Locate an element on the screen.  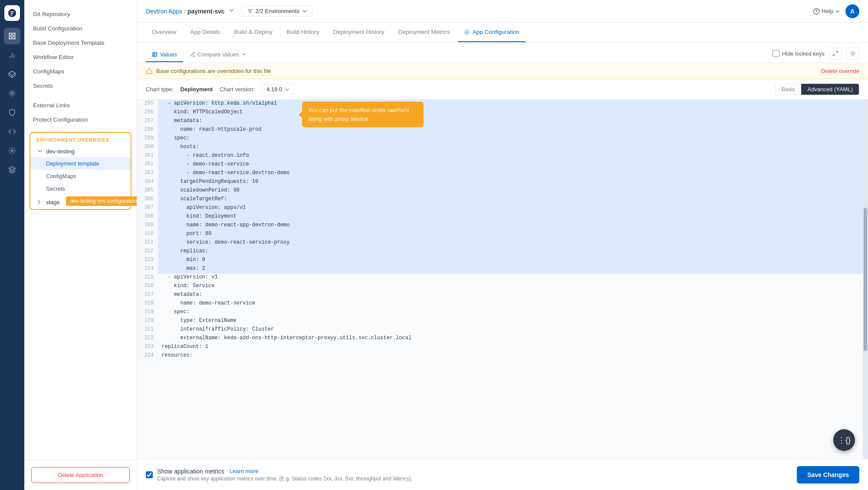
line-content: name: demo-react-service is located at coordinates (513, 304).